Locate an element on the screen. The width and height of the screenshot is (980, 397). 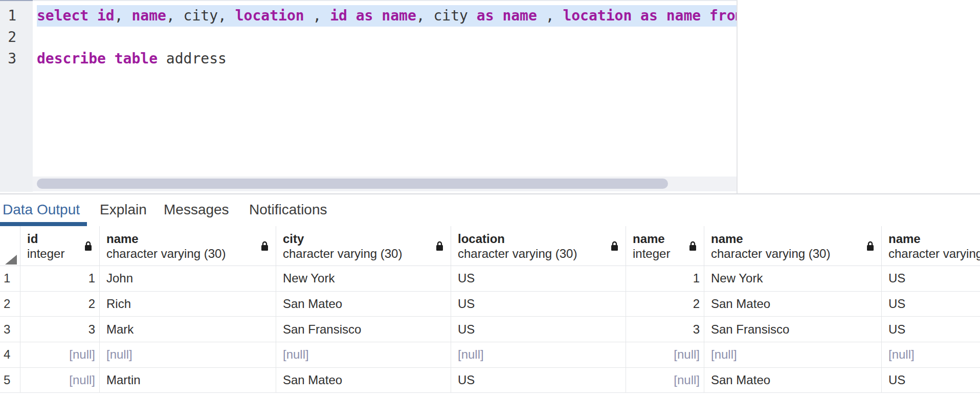
row-number-4: 4 is located at coordinates (10, 355).